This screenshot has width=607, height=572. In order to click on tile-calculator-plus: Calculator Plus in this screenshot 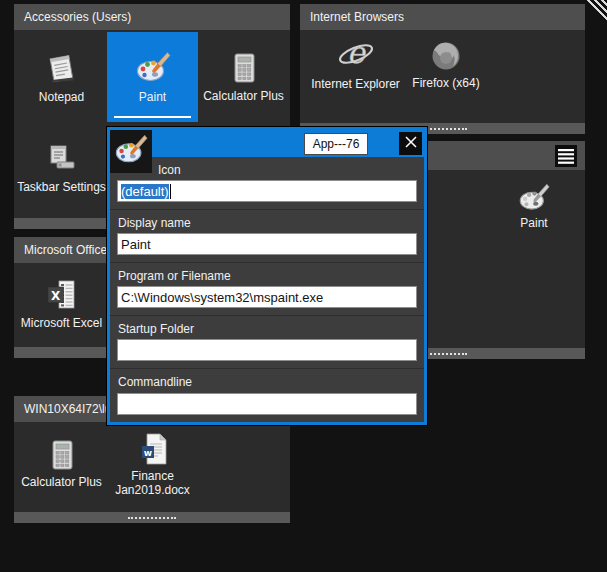, I will do `click(244, 77)`.